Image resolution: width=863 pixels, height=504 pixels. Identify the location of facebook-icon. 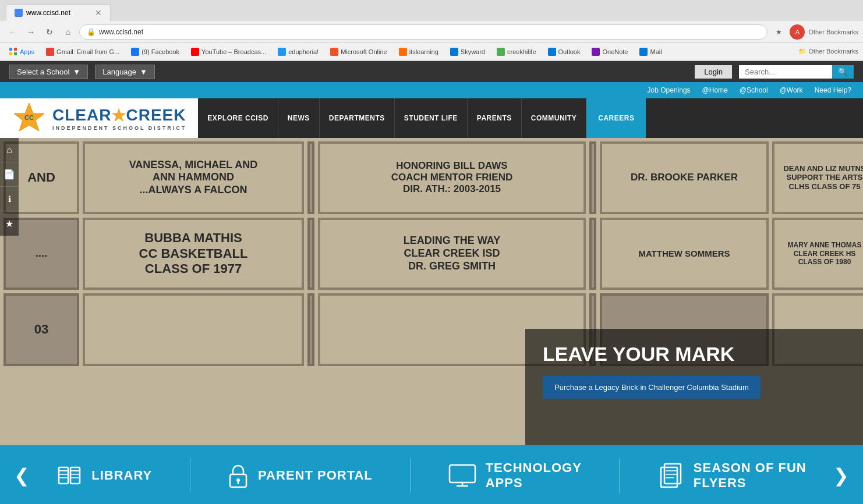
(135, 52).